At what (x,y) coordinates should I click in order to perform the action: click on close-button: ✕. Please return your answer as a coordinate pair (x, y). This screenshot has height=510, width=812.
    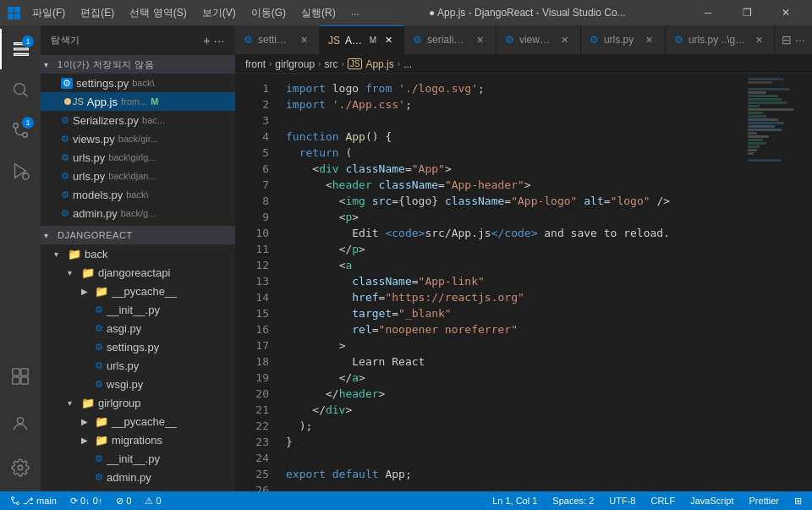
    Looking at the image, I should click on (786, 13).